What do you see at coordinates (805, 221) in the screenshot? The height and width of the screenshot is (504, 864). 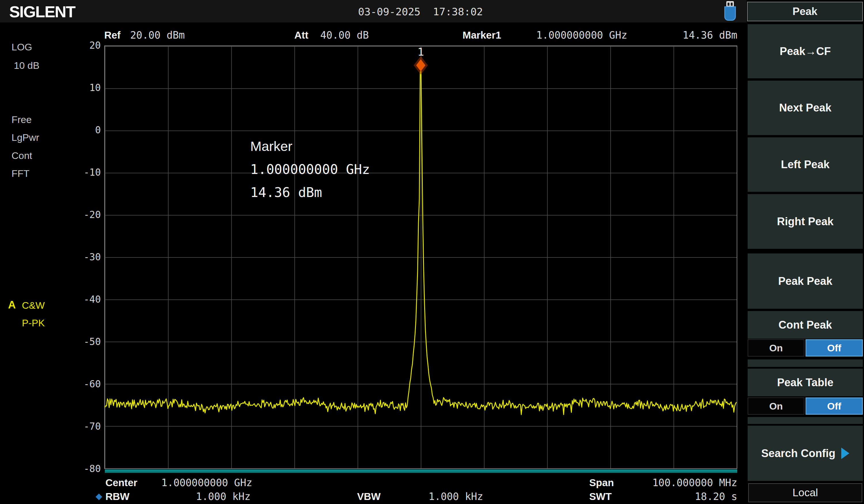 I see `right-peak-button: Right Peak` at bounding box center [805, 221].